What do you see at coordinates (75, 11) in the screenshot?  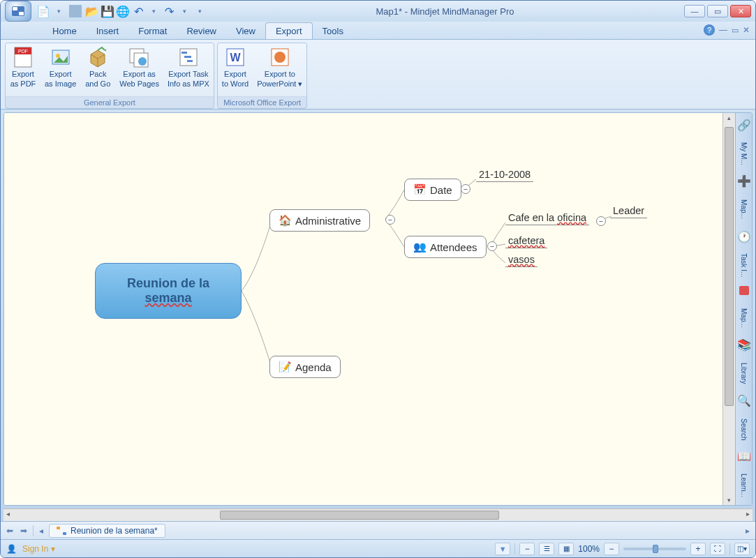 I see `qat-separator` at bounding box center [75, 11].